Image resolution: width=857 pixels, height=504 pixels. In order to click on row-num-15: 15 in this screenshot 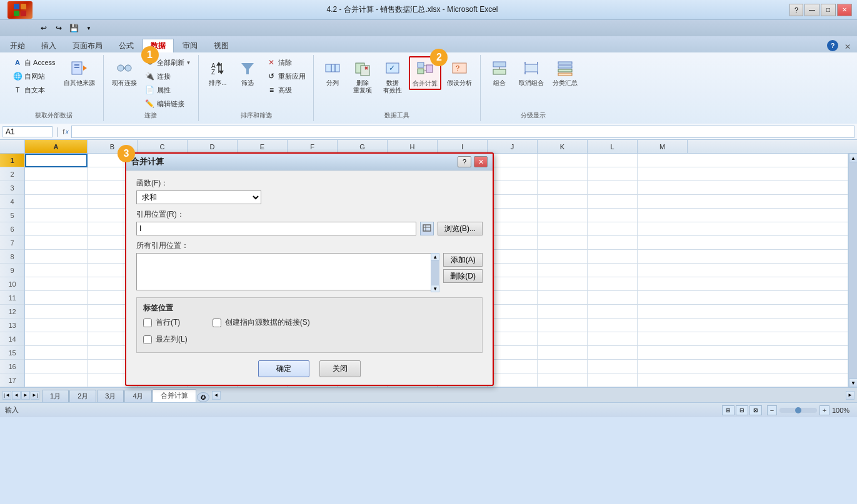, I will do `click(13, 353)`.